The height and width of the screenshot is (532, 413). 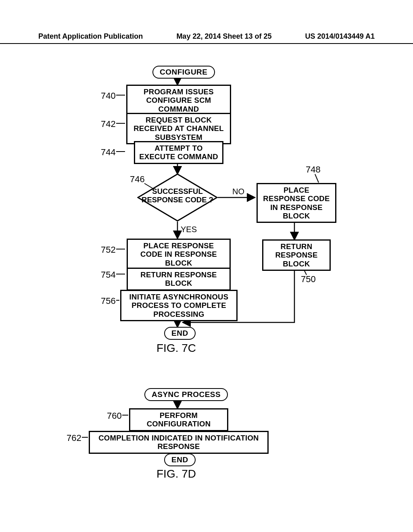 I want to click on ref-748: 748, so click(x=313, y=170).